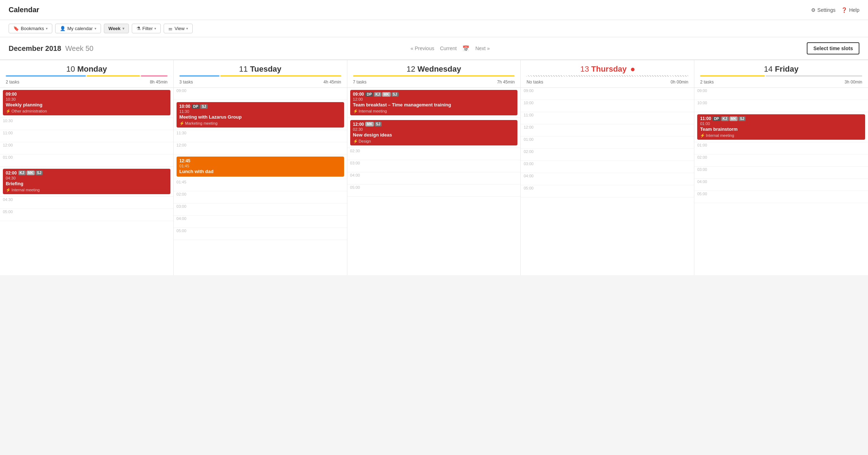  What do you see at coordinates (781, 173) in the screenshot?
I see `friday-slot-0300: 03:00` at bounding box center [781, 173].